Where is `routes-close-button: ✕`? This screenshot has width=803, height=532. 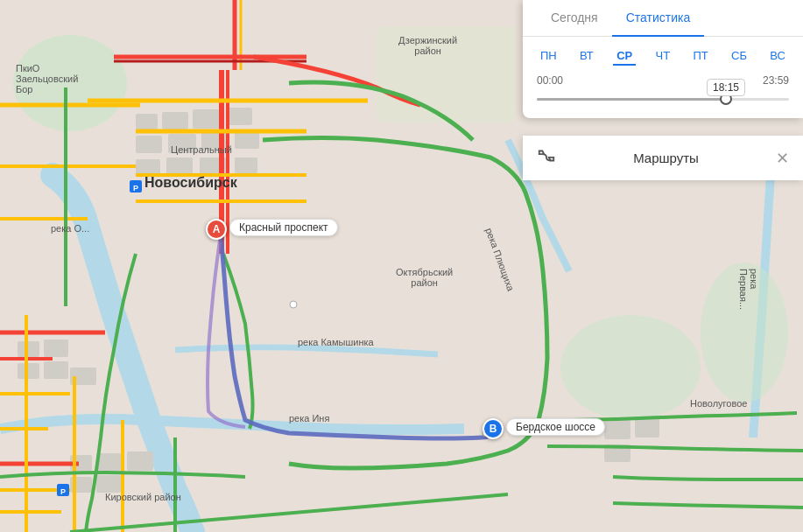 routes-close-button: ✕ is located at coordinates (783, 158).